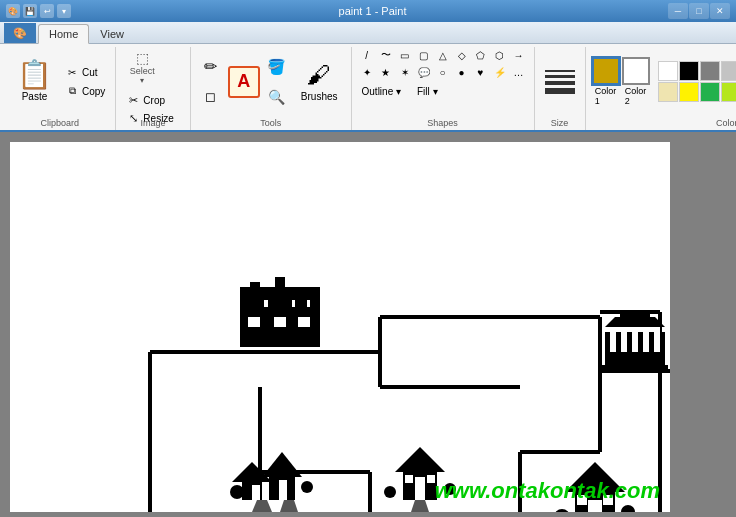 The height and width of the screenshot is (517, 736). What do you see at coordinates (621, 82) in the screenshot?
I see `color-selectors: Color1 Color2` at bounding box center [621, 82].